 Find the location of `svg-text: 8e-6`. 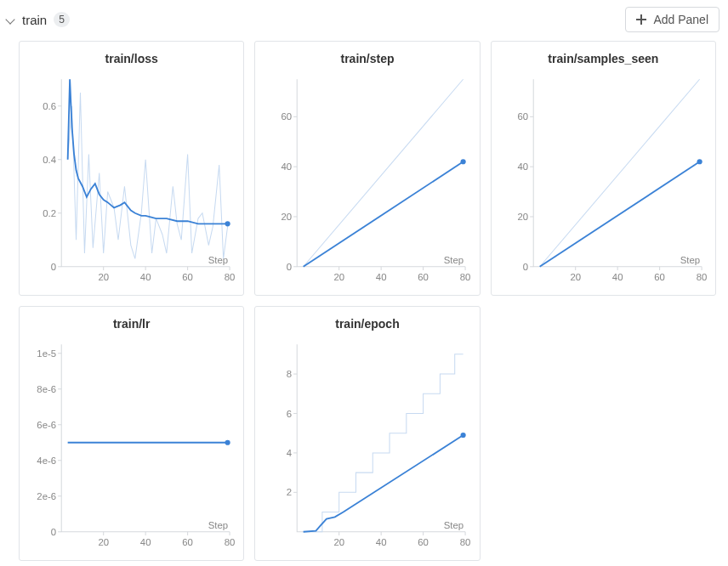

svg-text: 8e-6 is located at coordinates (46, 389).